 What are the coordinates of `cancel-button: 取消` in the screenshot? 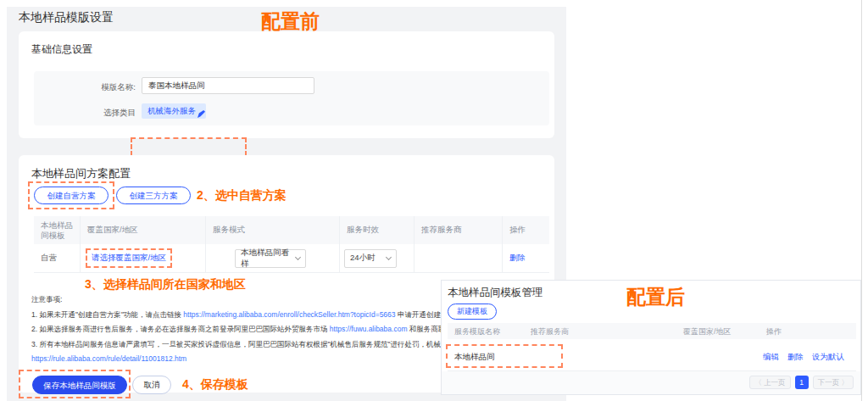 It's located at (152, 385).